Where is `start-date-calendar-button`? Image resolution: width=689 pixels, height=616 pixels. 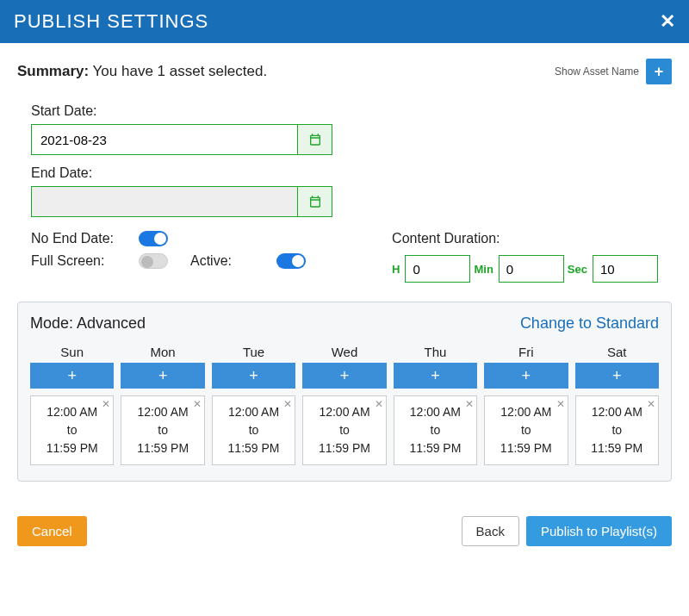
start-date-calendar-button is located at coordinates (314, 140).